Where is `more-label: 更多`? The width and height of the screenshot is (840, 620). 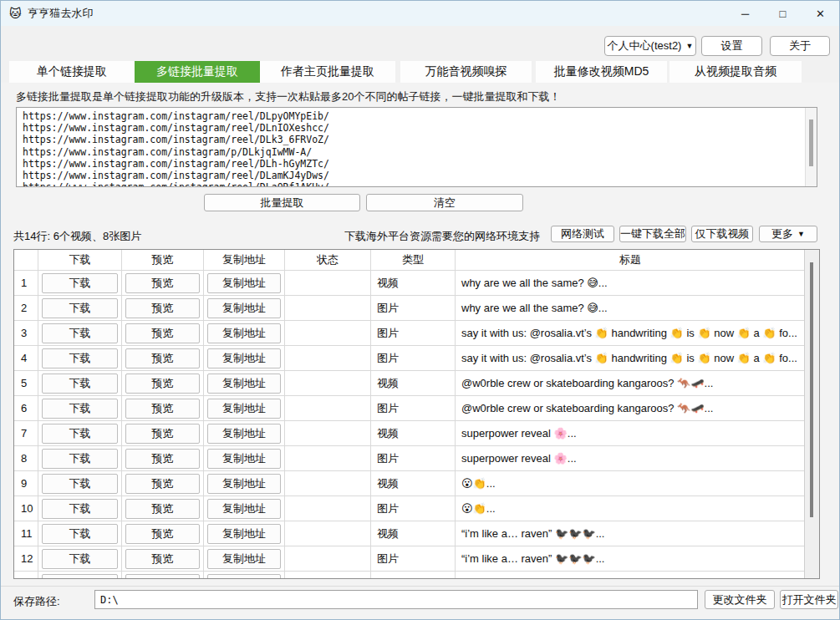
more-label: 更多 is located at coordinates (782, 234).